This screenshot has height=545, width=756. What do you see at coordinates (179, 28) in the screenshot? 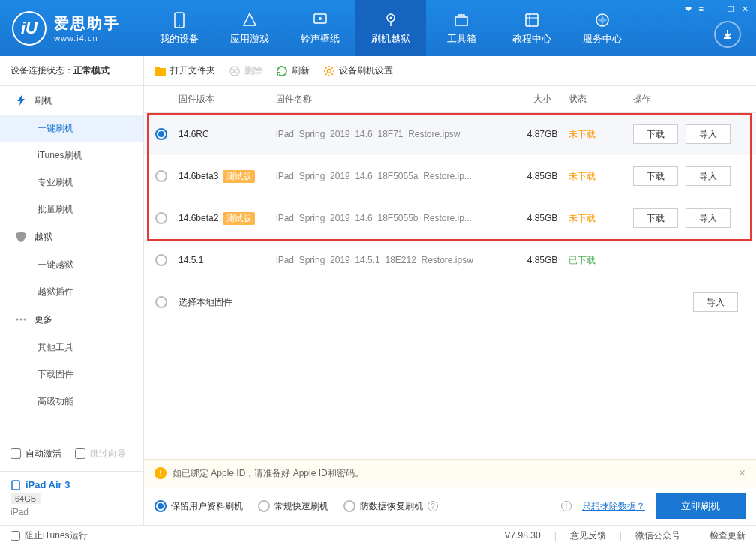
I see `nav-item-0: 我的设备` at bounding box center [179, 28].